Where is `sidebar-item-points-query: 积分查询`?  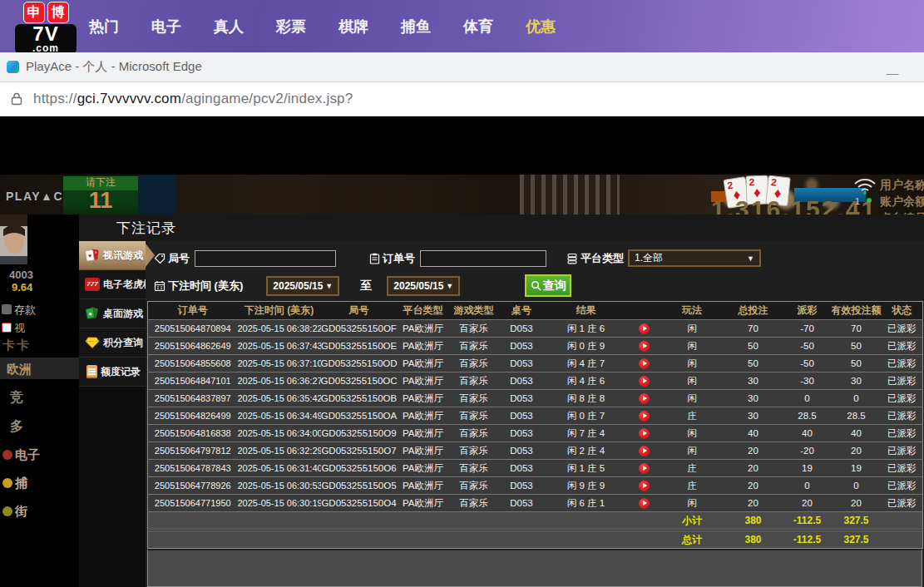 sidebar-item-points-query: 积分查询 is located at coordinates (112, 343).